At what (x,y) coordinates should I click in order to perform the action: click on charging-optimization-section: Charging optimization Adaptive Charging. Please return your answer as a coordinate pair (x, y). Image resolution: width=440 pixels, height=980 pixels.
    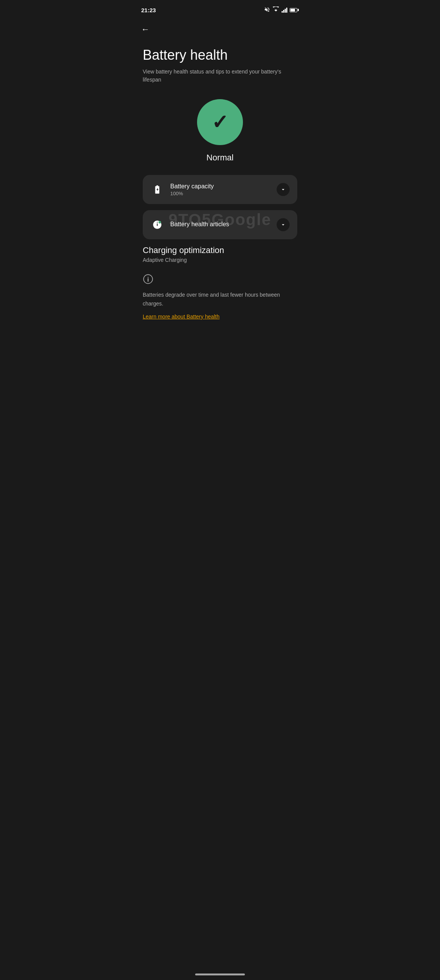
    Looking at the image, I should click on (220, 254).